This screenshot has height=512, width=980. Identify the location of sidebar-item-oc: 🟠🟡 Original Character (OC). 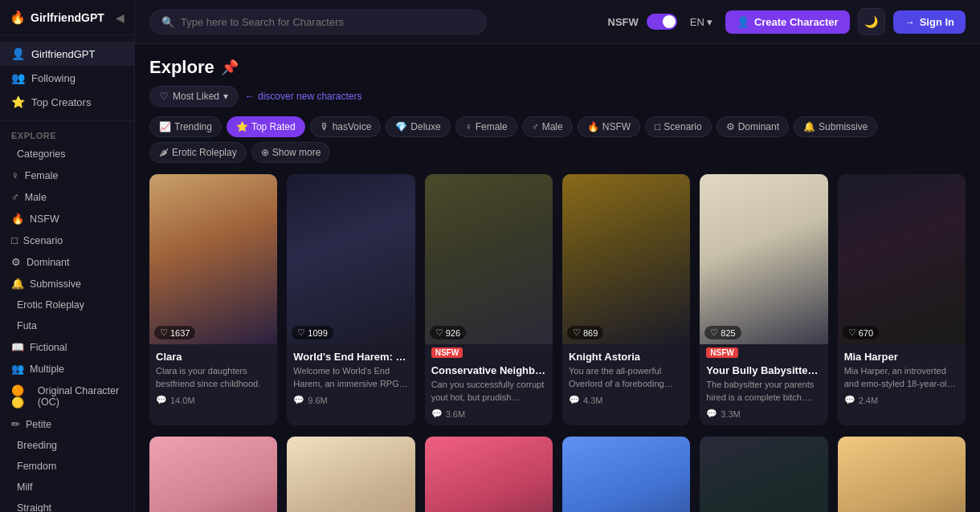
(67, 396).